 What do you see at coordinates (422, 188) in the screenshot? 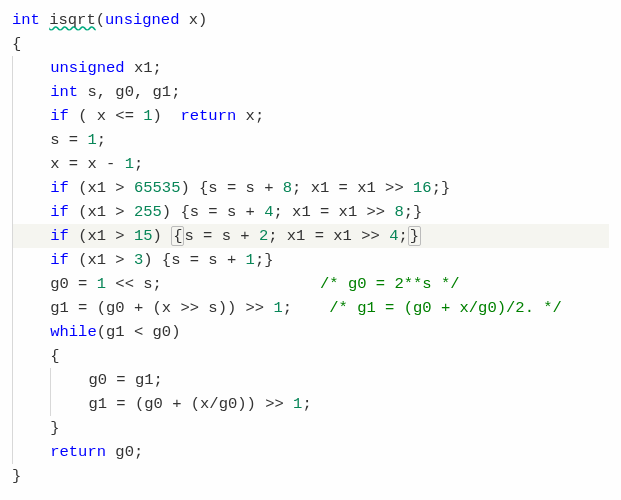
I see `code-token: 16` at bounding box center [422, 188].